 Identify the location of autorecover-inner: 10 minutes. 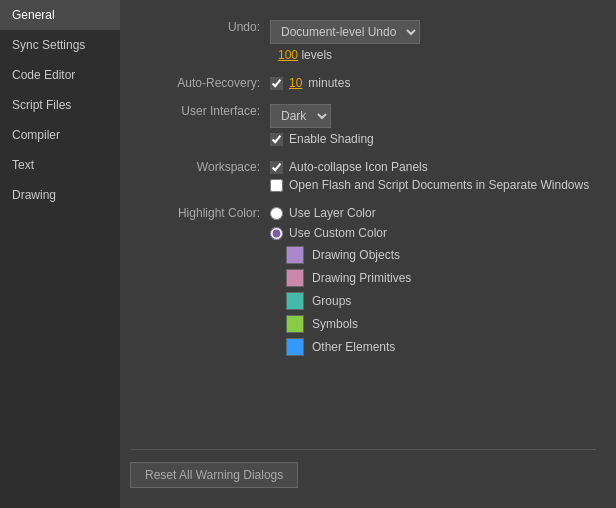
(310, 83).